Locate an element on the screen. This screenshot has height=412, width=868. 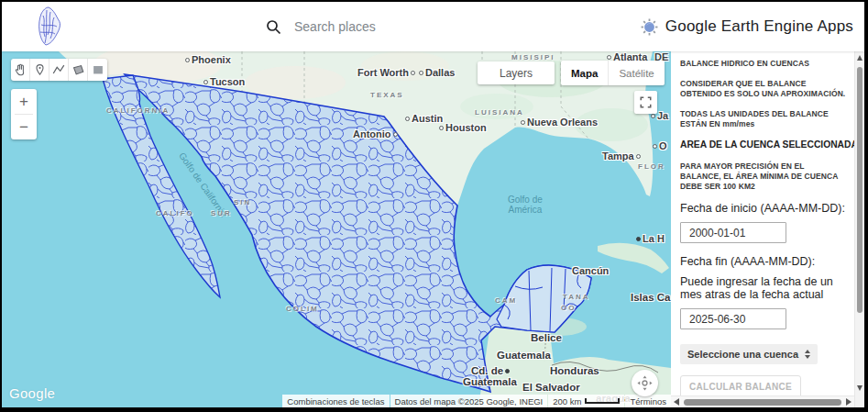
map-label: Golfo de América is located at coordinates (525, 205).